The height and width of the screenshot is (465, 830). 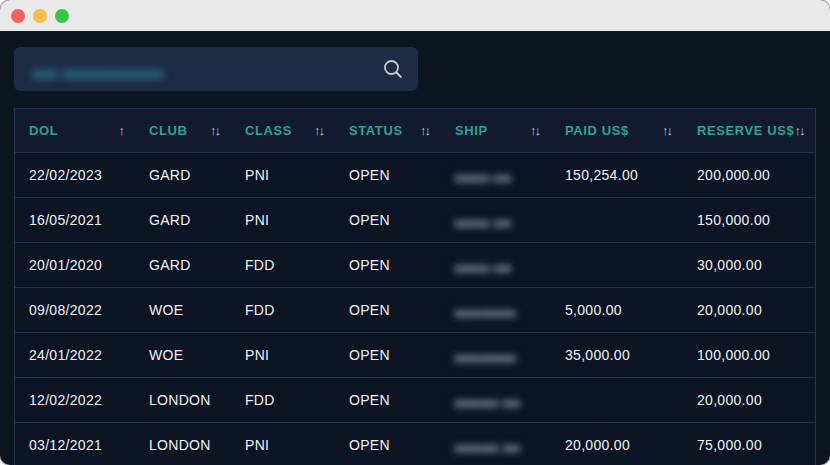 I want to click on search-icon, so click(x=393, y=69).